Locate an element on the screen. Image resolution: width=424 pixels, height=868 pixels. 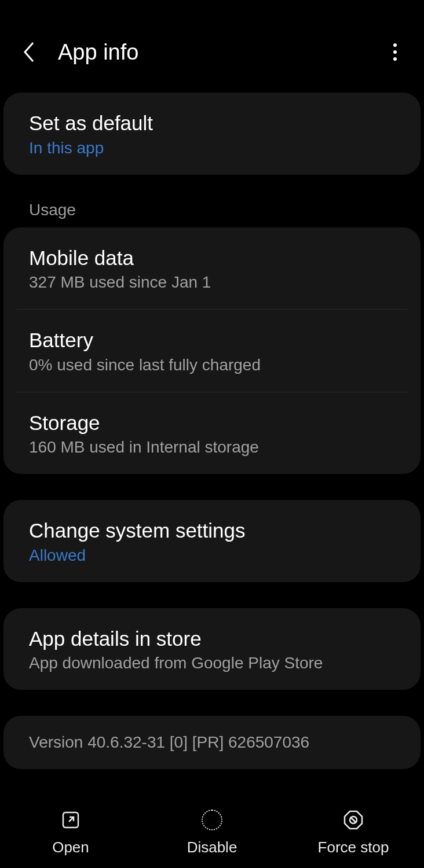
version-text: Version 40.6.32-31 [0] [PR] 626507036 is located at coordinates (212, 742).